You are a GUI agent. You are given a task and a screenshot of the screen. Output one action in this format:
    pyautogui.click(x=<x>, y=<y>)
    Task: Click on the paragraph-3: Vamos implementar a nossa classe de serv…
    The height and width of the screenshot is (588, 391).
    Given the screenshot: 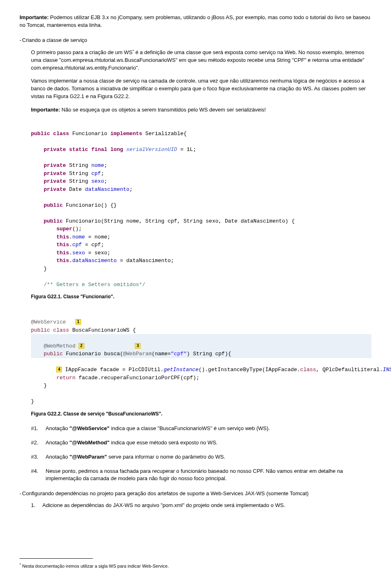 What is the action you would take?
    pyautogui.click(x=201, y=89)
    